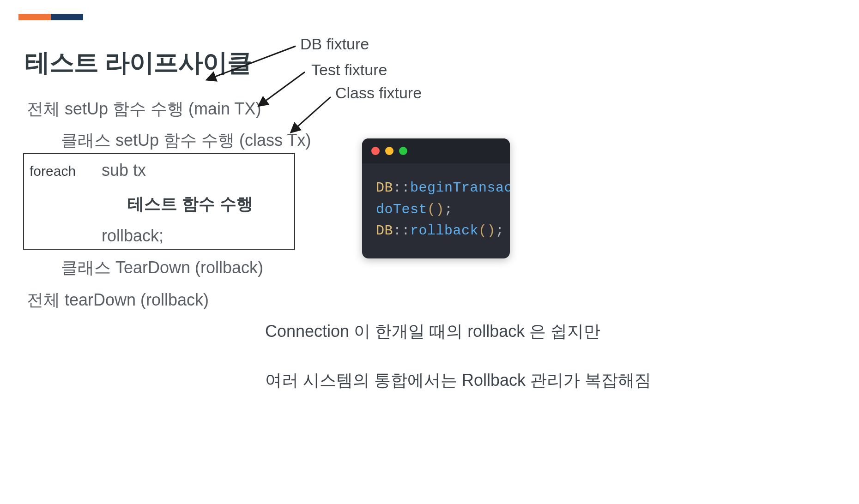 The width and height of the screenshot is (859, 504). I want to click on code-semi-2: ;, so click(449, 210).